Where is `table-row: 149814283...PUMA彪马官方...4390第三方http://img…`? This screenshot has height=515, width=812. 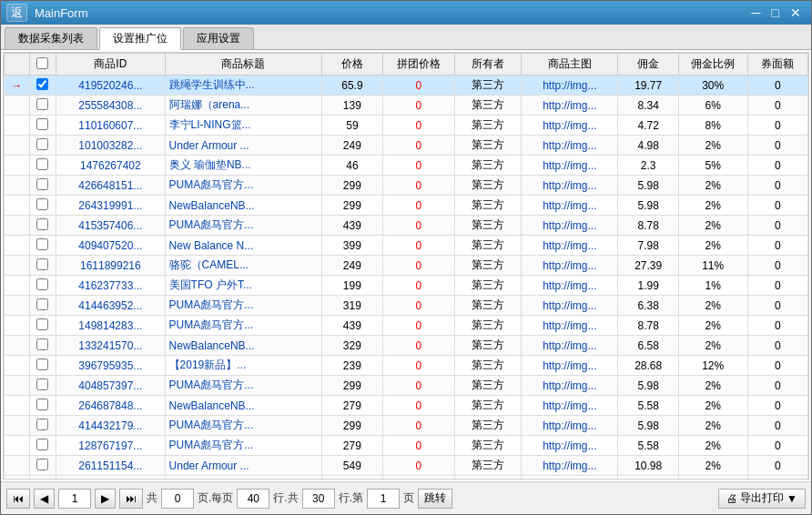
table-row: 149814283...PUMA彪马官方...4390第三方http://img… is located at coordinates (406, 326).